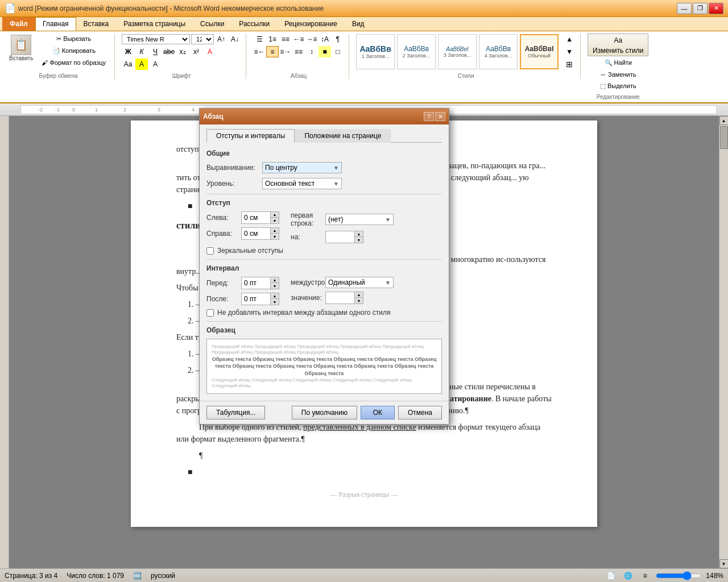  I want to click on indent-left-up: ▲, so click(275, 215).